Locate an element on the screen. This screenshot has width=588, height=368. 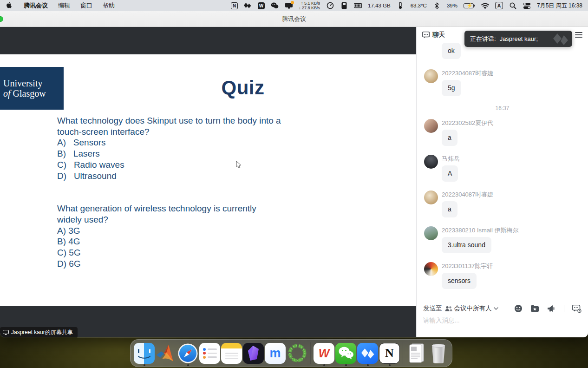
apple-logo-icon is located at coordinates (9, 6).